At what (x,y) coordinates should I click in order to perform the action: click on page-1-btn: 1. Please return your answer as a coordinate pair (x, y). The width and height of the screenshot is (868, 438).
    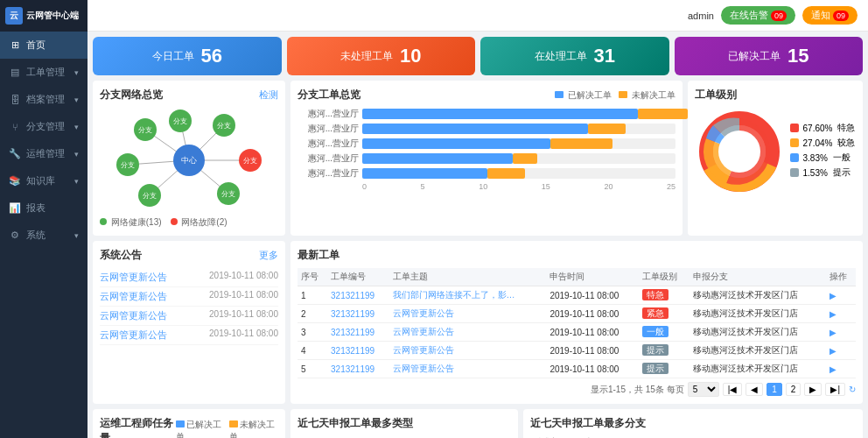
    Looking at the image, I should click on (774, 389).